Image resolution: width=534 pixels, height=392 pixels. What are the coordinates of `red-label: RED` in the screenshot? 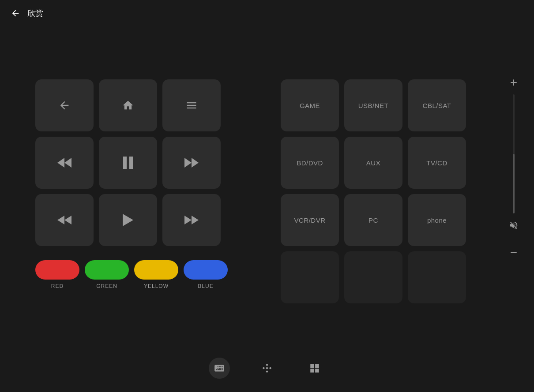 It's located at (57, 286).